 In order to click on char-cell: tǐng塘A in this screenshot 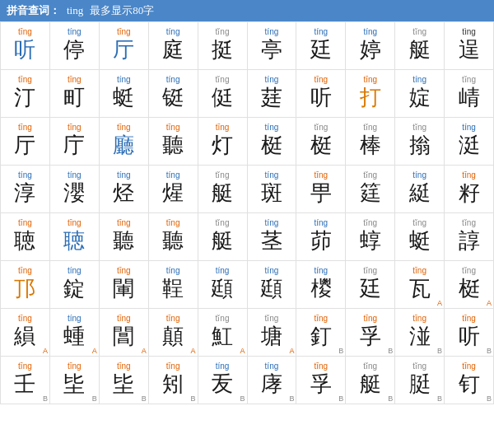, I will do `click(273, 333)`.